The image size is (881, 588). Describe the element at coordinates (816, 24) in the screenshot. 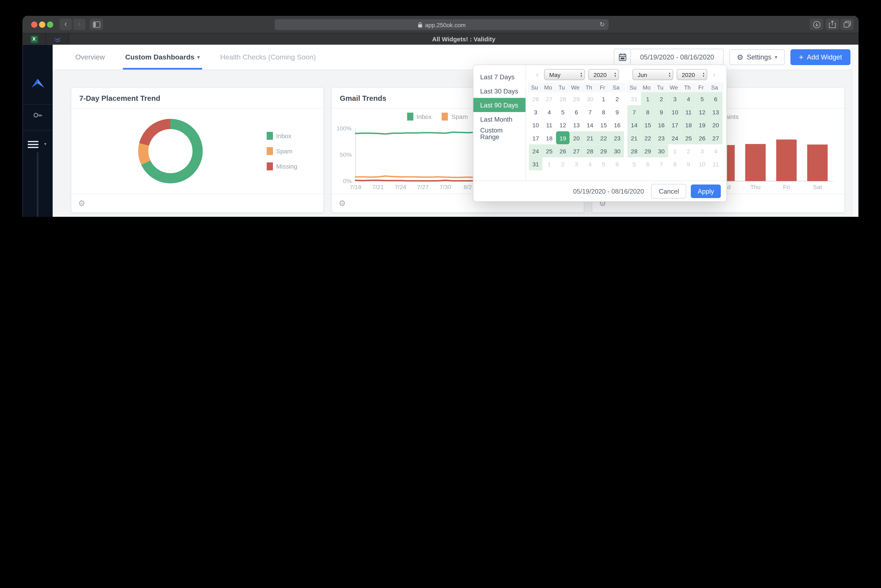

I see `downloads-icon` at that location.